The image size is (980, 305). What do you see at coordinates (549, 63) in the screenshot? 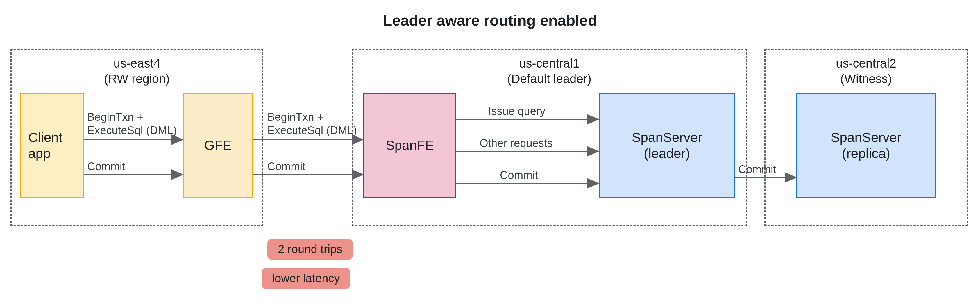
I see `region-us-central1-name: us-central1` at bounding box center [549, 63].